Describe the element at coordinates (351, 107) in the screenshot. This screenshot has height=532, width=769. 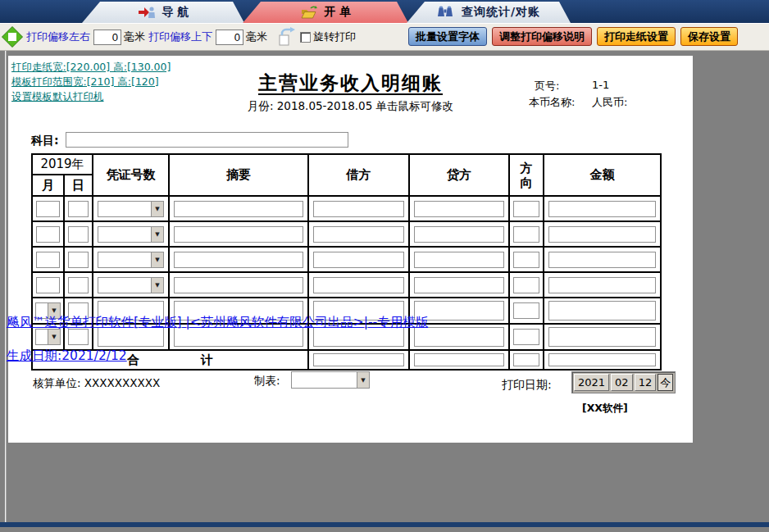
I see `month-range-text: 月份: 2018.05-2018.05 单击鼠标可修改` at that location.